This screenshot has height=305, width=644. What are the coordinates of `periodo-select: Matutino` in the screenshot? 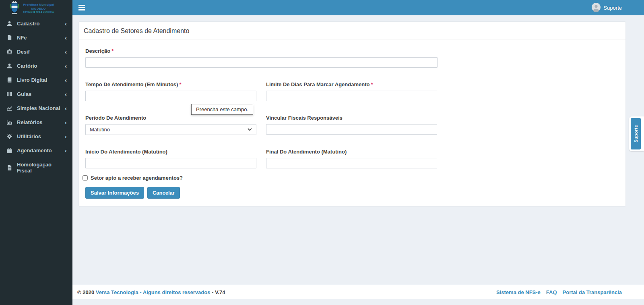 It's located at (171, 130).